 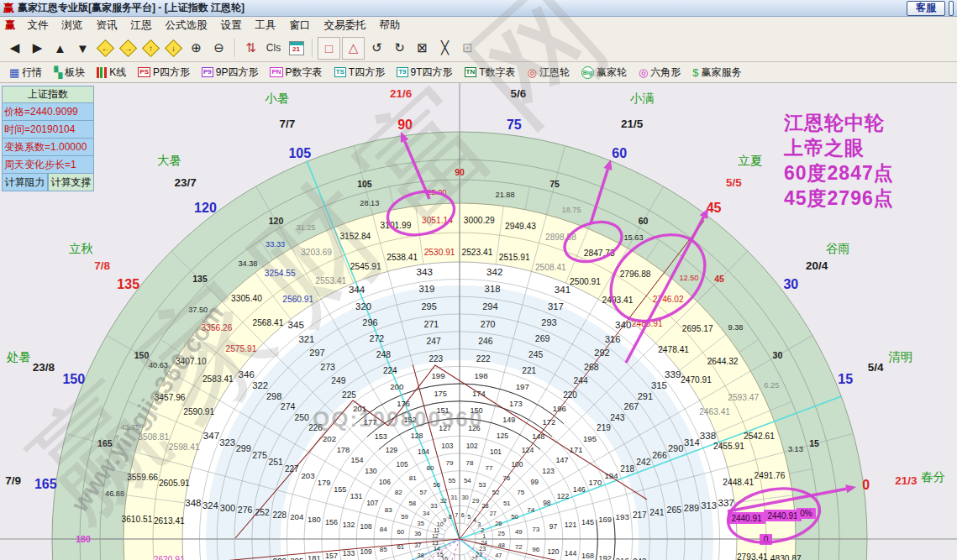 I want to click on svg-text: 96, so click(x=536, y=549).